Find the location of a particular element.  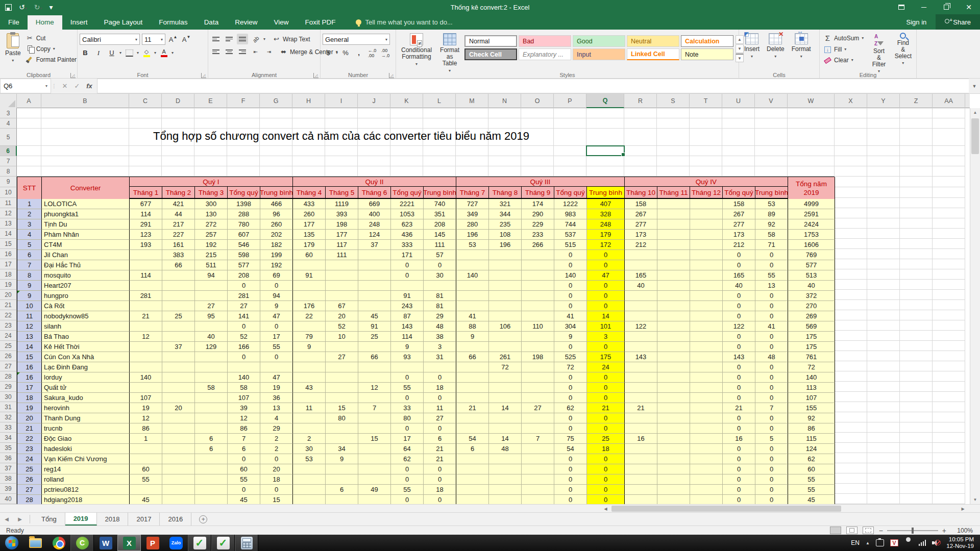

value-cell: 111 is located at coordinates (440, 245).